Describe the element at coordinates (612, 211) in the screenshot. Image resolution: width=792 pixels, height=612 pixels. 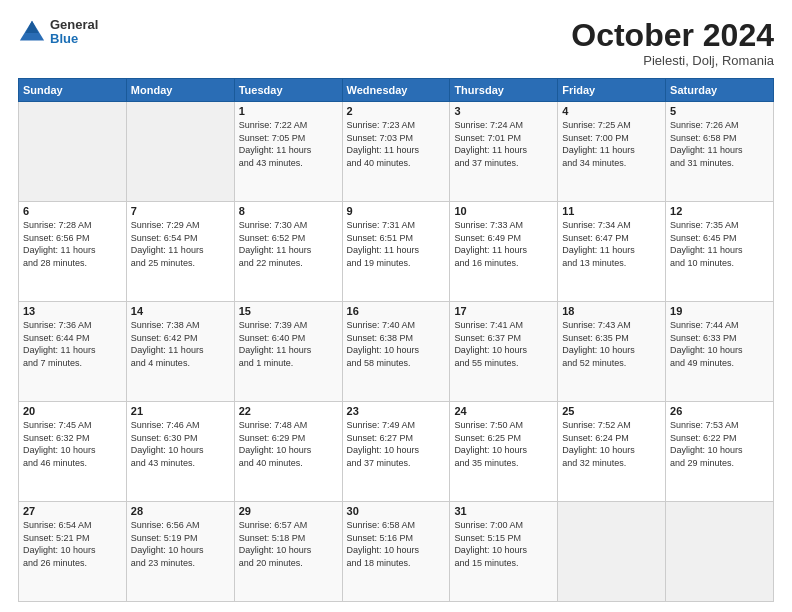
I see `day-number: 11` at that location.